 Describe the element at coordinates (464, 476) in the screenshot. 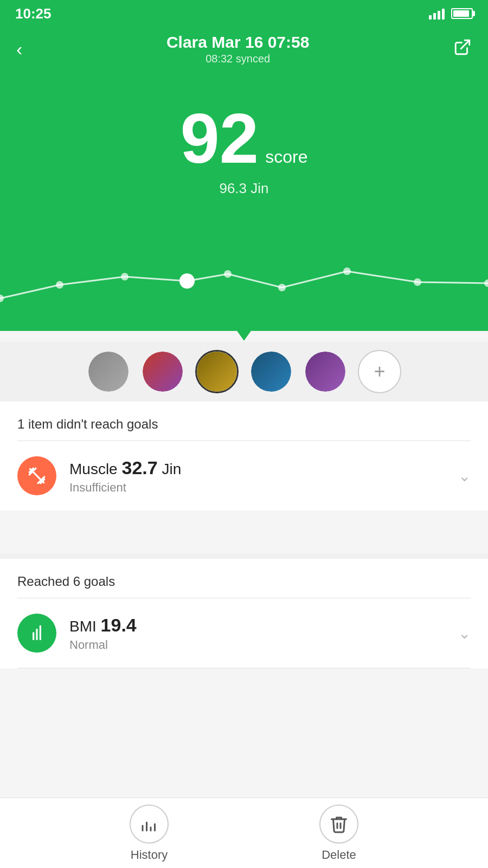

I see `muscle-chevron: ⌄` at that location.